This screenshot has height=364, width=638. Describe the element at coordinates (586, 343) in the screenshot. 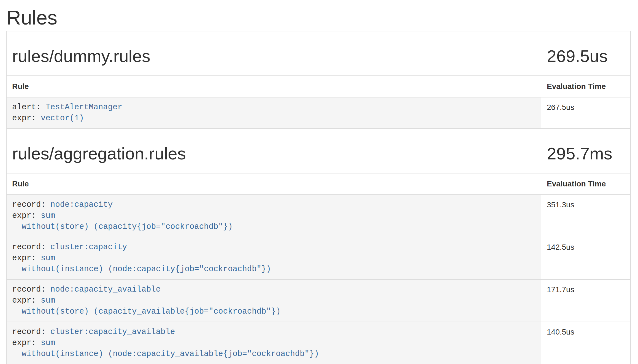

I see `rule-eval-time: 140.5us` at that location.